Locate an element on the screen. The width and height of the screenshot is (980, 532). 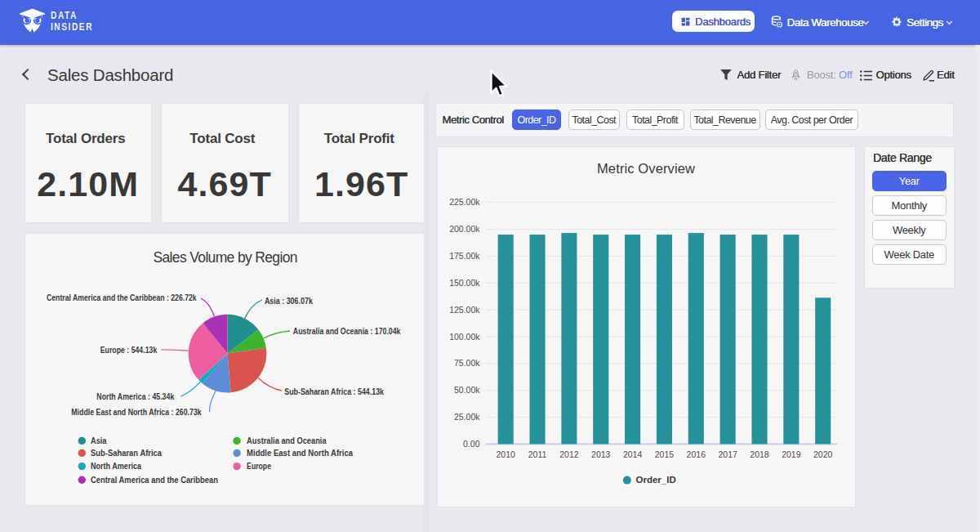
svg-text: Sub-Saharan Africa : 544.13k is located at coordinates (334, 391).